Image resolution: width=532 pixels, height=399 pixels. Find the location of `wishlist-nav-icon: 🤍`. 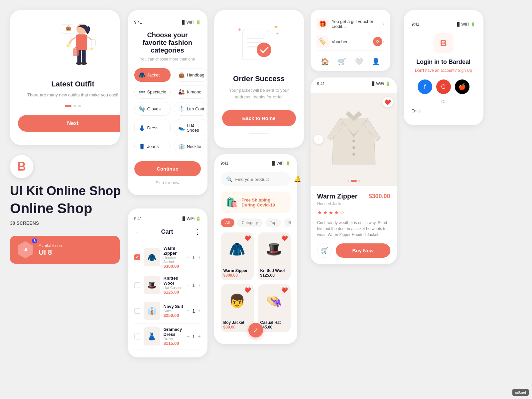

wishlist-nav-icon: 🤍 is located at coordinates (359, 62).